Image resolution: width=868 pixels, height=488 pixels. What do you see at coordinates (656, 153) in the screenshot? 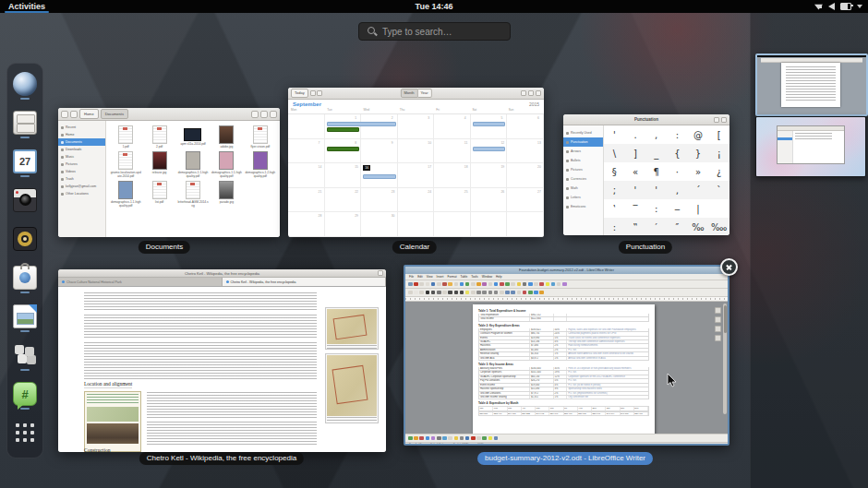
I see `glyph-cell: _` at bounding box center [656, 153].